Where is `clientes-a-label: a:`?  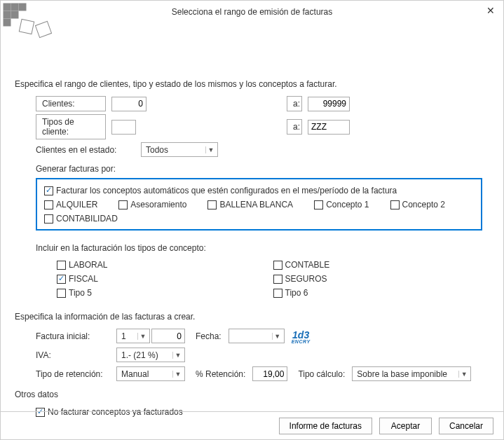
clientes-a-label: a: is located at coordinates (294, 104).